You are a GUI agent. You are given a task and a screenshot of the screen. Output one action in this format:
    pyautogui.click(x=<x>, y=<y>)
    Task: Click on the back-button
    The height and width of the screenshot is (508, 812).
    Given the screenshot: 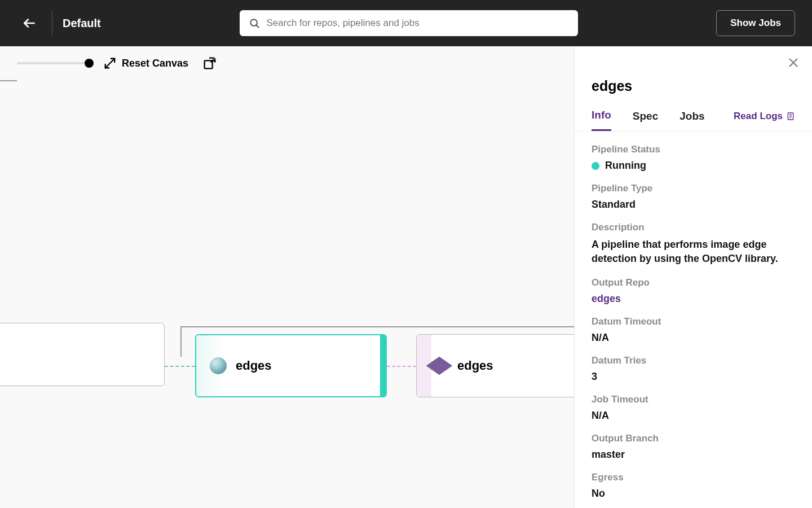 What is the action you would take?
    pyautogui.click(x=29, y=23)
    